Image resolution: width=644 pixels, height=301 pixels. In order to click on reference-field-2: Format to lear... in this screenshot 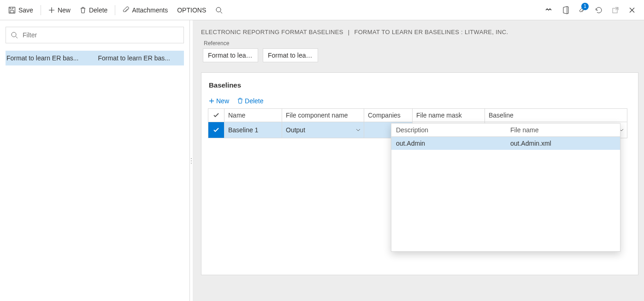, I will do `click(290, 55)`.